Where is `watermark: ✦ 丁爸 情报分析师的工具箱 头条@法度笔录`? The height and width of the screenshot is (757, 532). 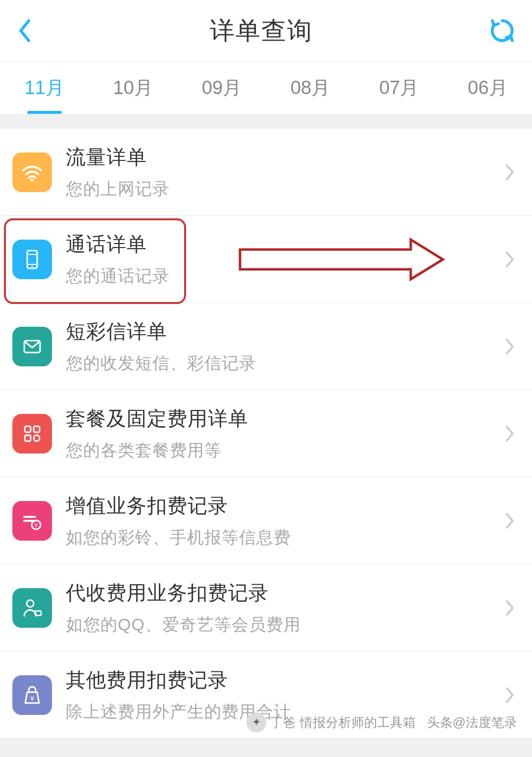 watermark: ✦ 丁爸 情报分析师的工具箱 头条@法度笔录 is located at coordinates (382, 722).